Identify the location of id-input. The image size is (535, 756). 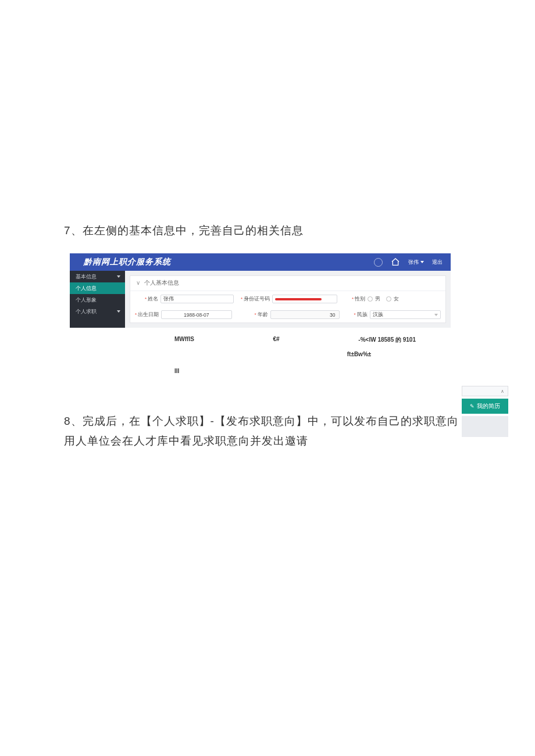
(305, 299).